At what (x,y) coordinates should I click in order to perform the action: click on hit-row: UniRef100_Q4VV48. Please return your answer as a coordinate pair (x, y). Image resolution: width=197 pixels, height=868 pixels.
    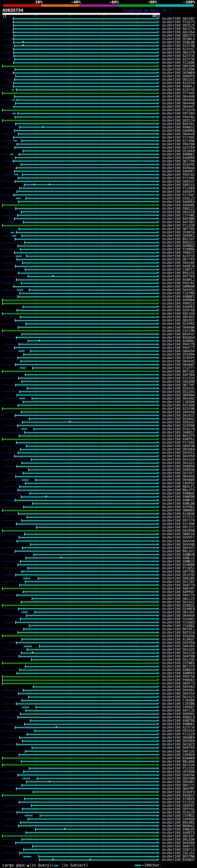
    Looking at the image, I should click on (98, 545).